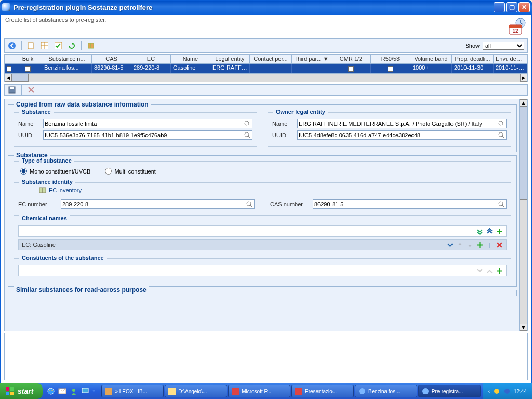 This screenshot has width=532, height=399. Describe the element at coordinates (91, 46) in the screenshot. I see `book-icon` at that location.